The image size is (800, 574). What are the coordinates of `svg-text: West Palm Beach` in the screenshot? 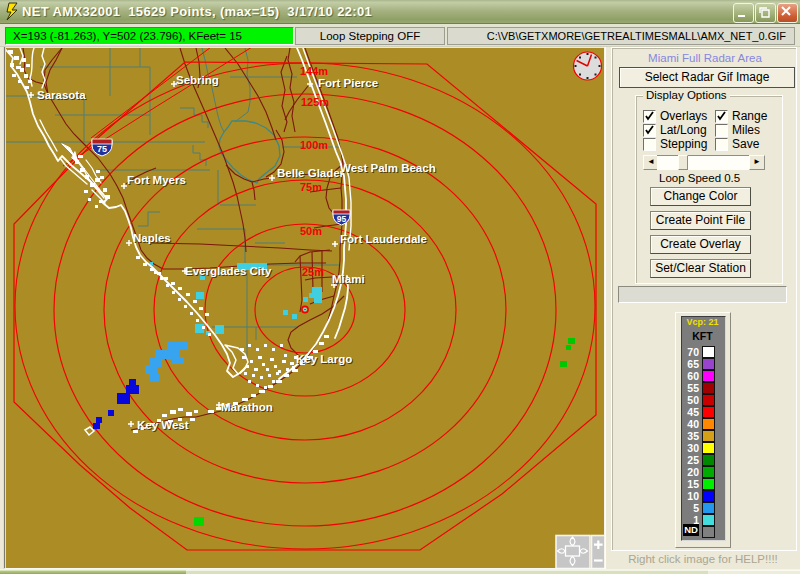 It's located at (388, 168).